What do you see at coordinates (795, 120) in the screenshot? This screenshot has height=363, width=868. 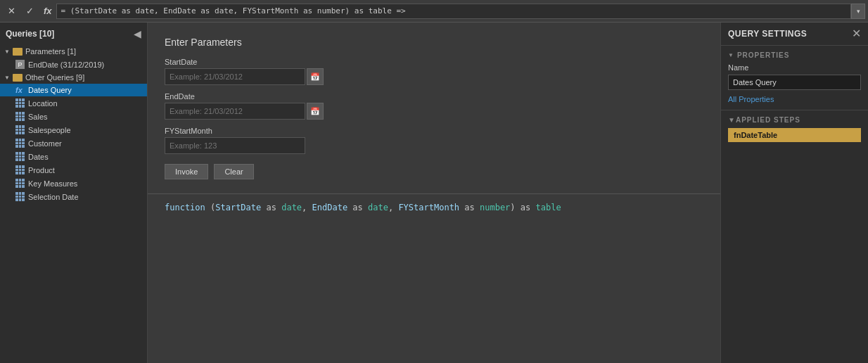 I see `applied-steps-label: ▼ APPLIED STEPS` at bounding box center [795, 120].